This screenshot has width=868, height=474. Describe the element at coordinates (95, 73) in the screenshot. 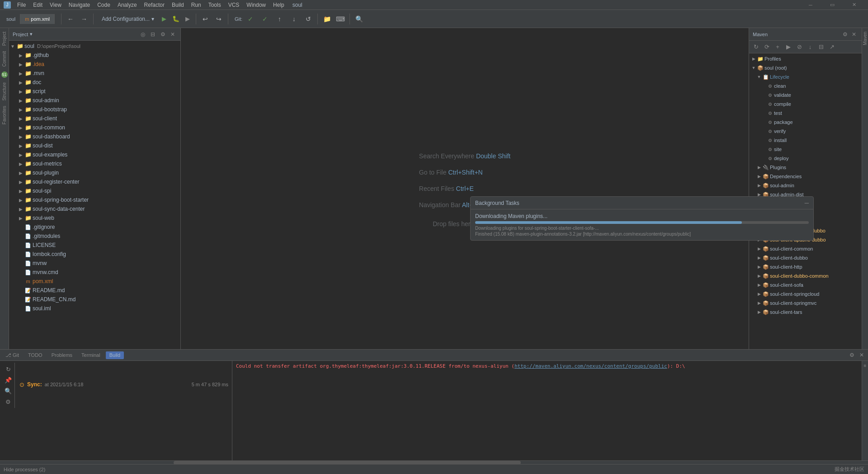

I see `tree-item-mvn: ▶ 📁 .mvn` at that location.